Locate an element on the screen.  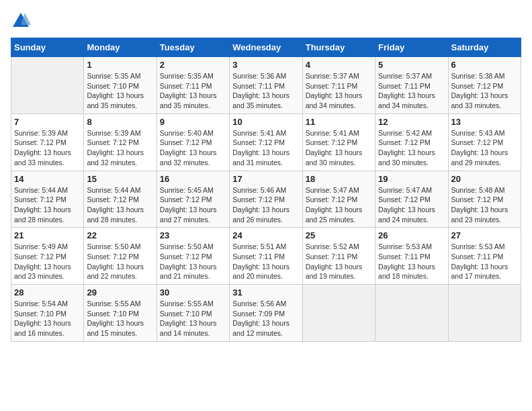
week-row-4: 21Sunrise: 5:49 AMSunset: 7:12 PMDayligh… is located at coordinates (266, 257).